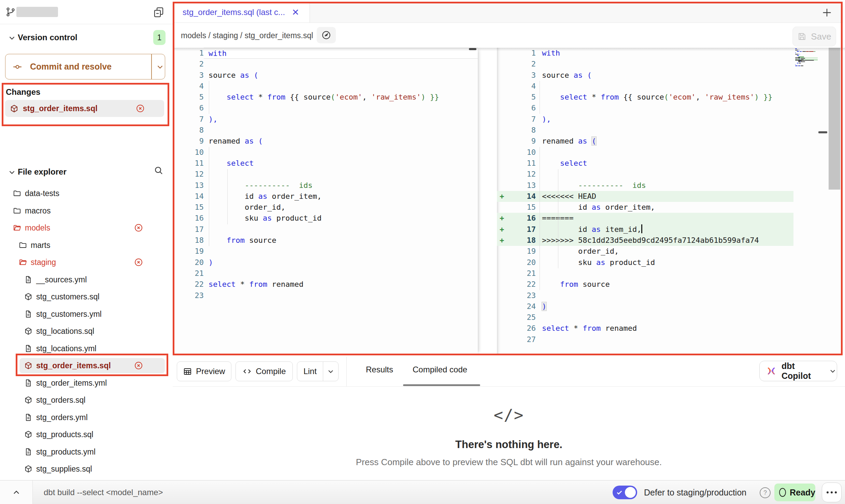 This screenshot has height=504, width=845. What do you see at coordinates (86, 400) in the screenshot?
I see `file-tree-item-stg_orders.sql: stg_orders.sql` at bounding box center [86, 400].